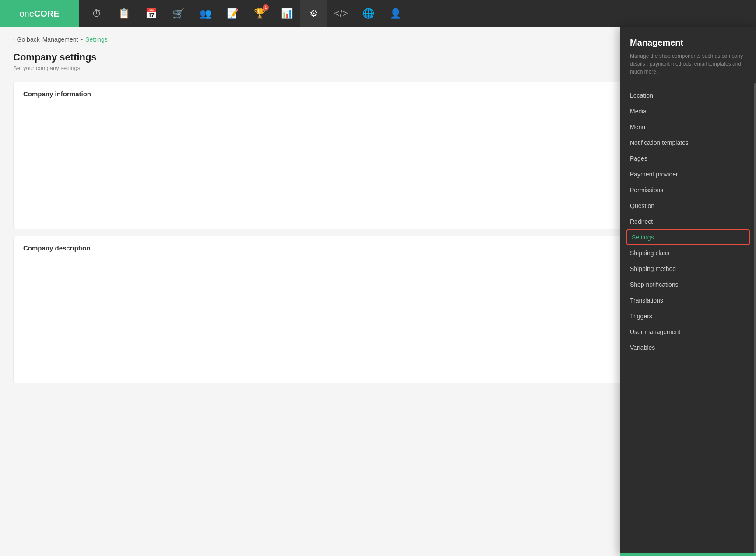  Describe the element at coordinates (688, 253) in the screenshot. I see `menu-item-shipping-class: Shipping class` at that location.